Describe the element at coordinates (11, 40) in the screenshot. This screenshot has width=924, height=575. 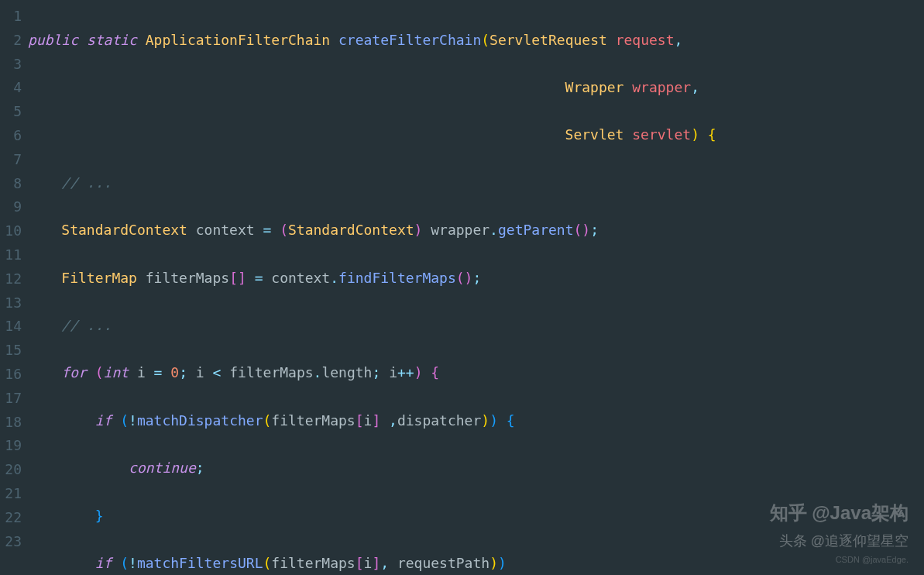
I see `line-number: 2` at that location.